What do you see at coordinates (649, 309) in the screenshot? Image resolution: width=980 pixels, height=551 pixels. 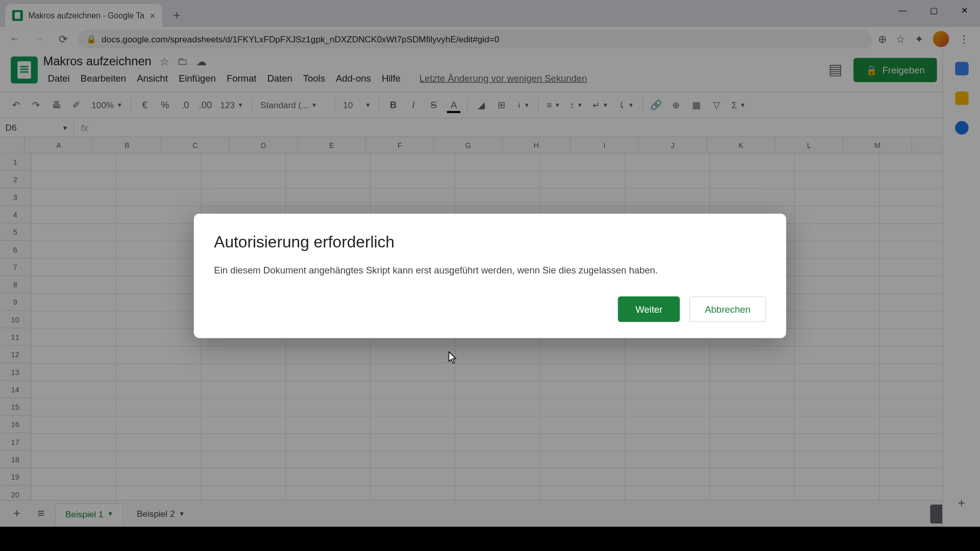 I see `continue-button: Weiter` at bounding box center [649, 309].